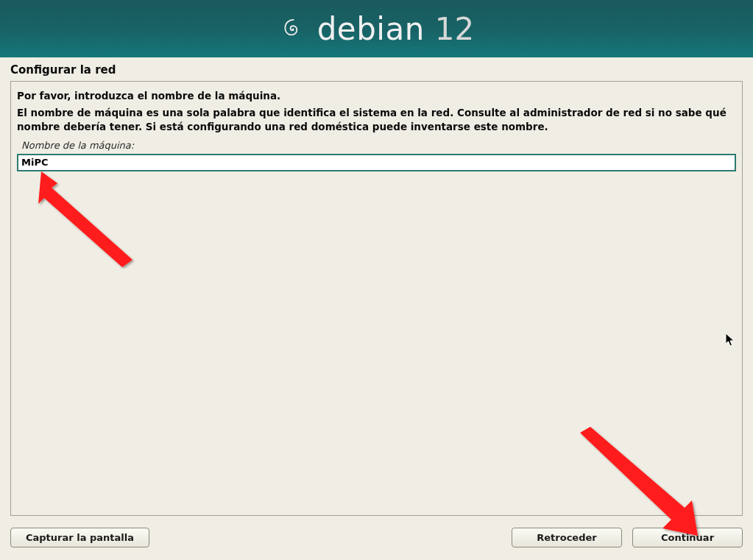  Describe the element at coordinates (687, 537) in the screenshot. I see `continue-button: Continuar` at that location.